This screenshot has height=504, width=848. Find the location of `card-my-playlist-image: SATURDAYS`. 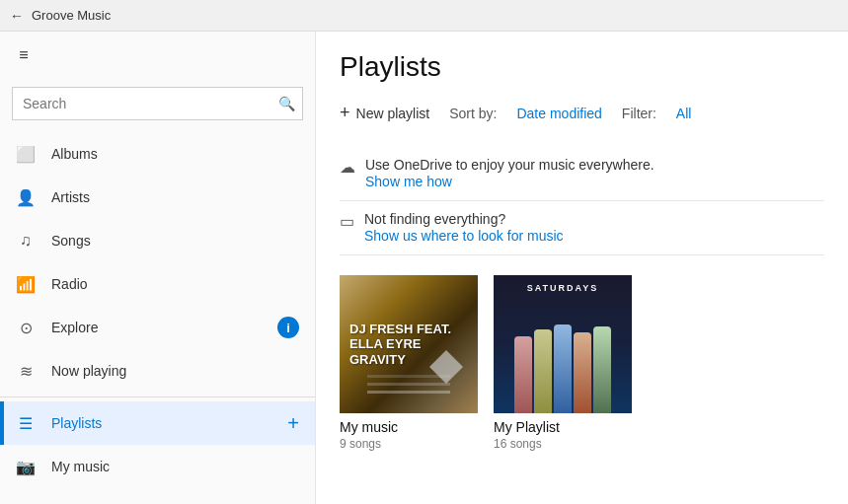

card-my-playlist-image: SATURDAYS is located at coordinates (563, 344).